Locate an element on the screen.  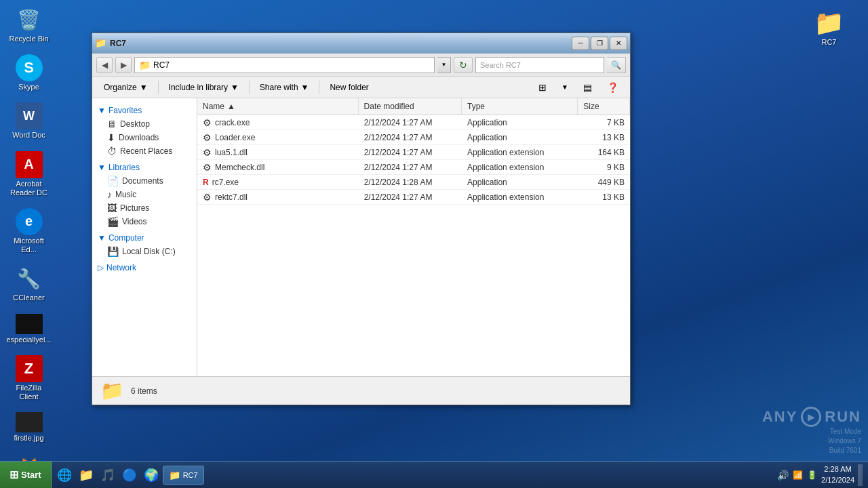
loader-size: 13 KB is located at coordinates (604, 138).